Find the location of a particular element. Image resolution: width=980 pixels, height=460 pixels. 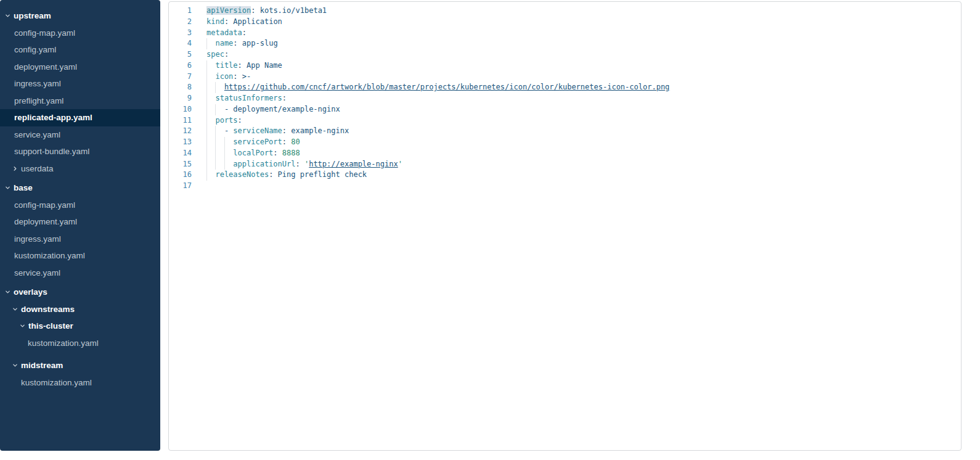

line-number: 2 is located at coordinates (180, 22).